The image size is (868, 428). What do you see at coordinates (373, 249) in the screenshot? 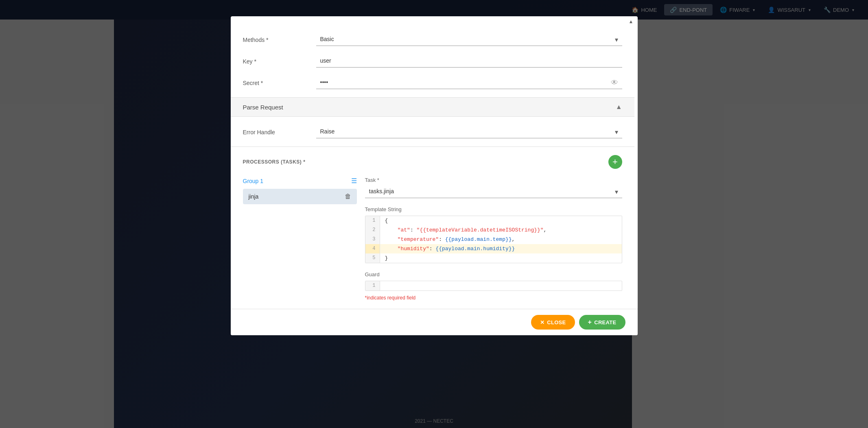
I see `line-num-4: 4` at bounding box center [373, 249].